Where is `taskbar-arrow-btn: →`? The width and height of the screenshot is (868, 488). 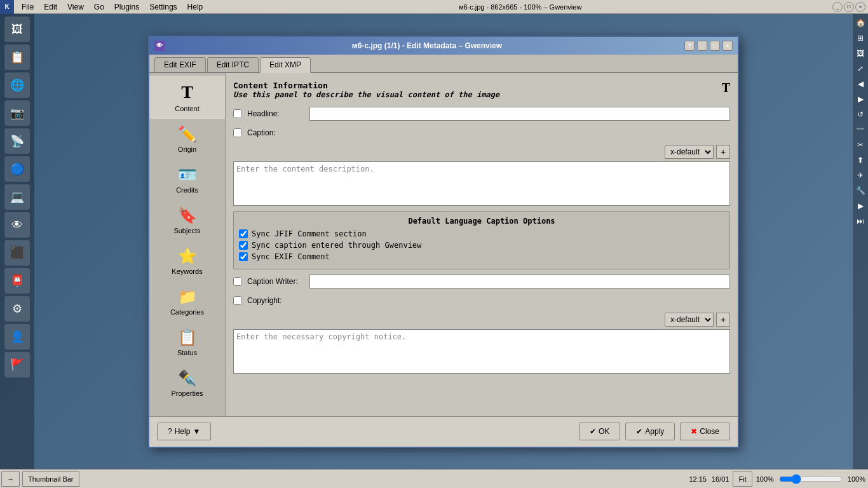
taskbar-arrow-btn: → is located at coordinates (10, 479).